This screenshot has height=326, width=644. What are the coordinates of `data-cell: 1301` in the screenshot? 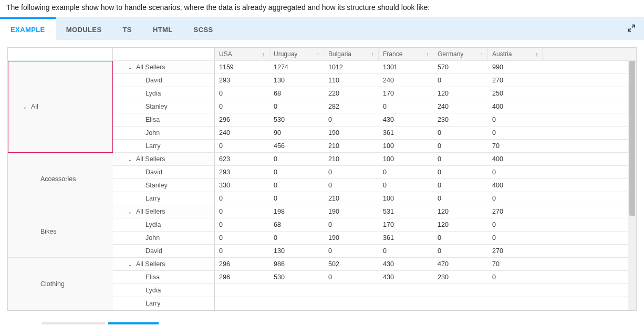 It's located at (406, 67).